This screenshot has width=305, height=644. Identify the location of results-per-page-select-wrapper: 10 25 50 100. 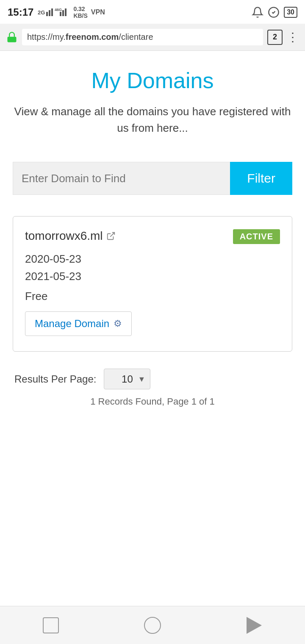
(127, 379).